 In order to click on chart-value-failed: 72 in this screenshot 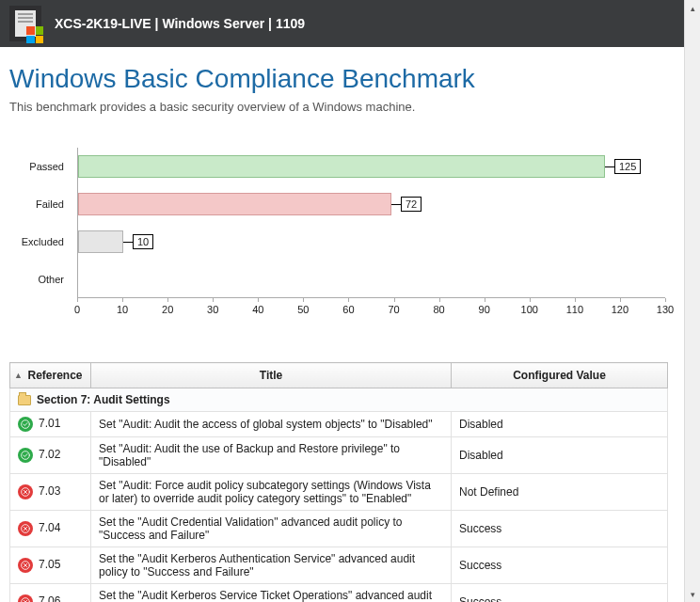, I will do `click(411, 204)`.